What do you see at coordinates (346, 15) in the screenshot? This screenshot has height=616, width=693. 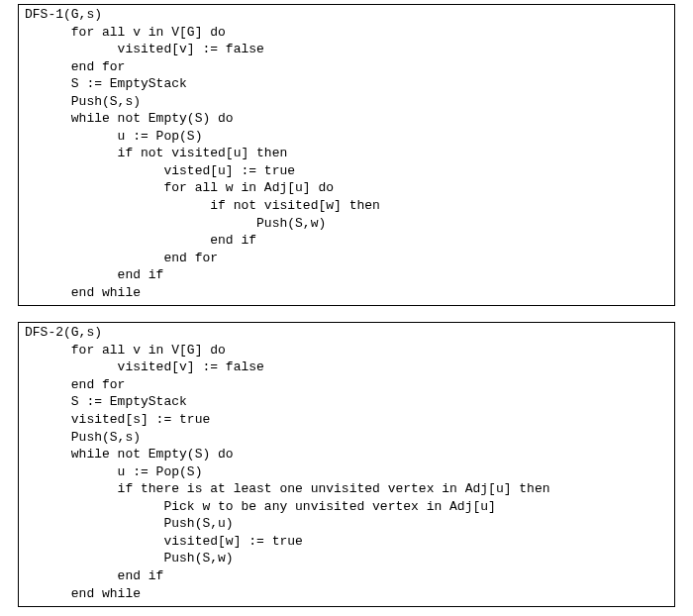 I see `code-line: DFS-1(G,s)` at bounding box center [346, 15].